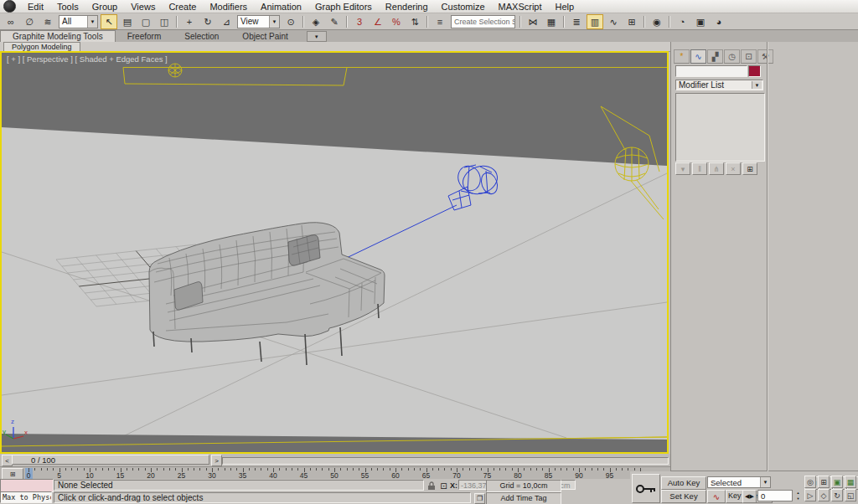 The image size is (858, 504). Describe the element at coordinates (837, 496) in the screenshot. I see `orbit-button: ↻` at that location.